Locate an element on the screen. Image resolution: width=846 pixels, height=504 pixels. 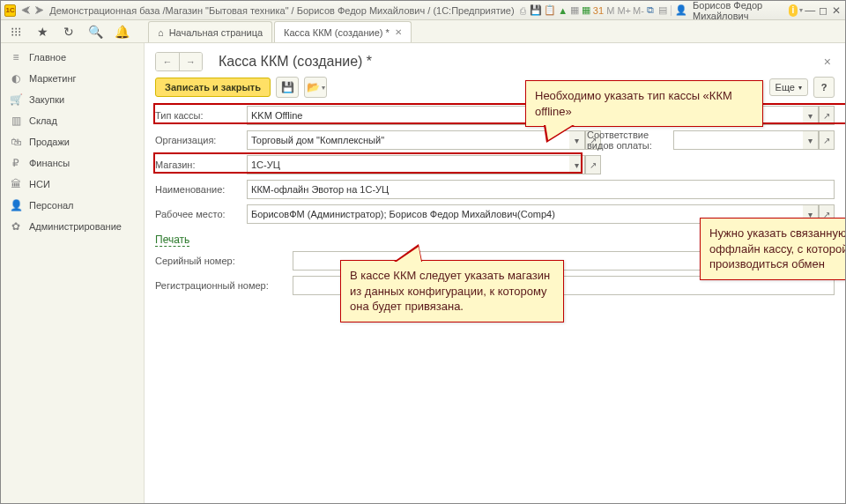
sidebar-item-prodazhi: 🛍Продажи is located at coordinates (72, 142).